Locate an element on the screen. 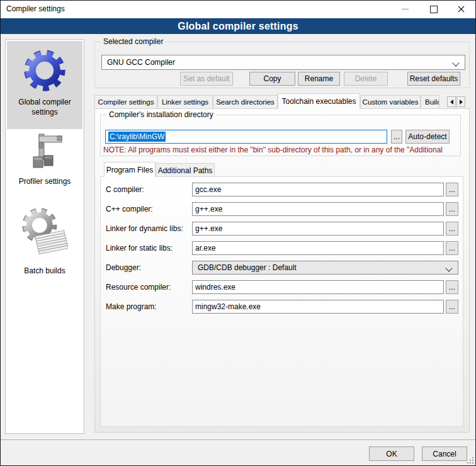 The width and height of the screenshot is (476, 466). reset-defaults-button: Reset defaults is located at coordinates (434, 79).